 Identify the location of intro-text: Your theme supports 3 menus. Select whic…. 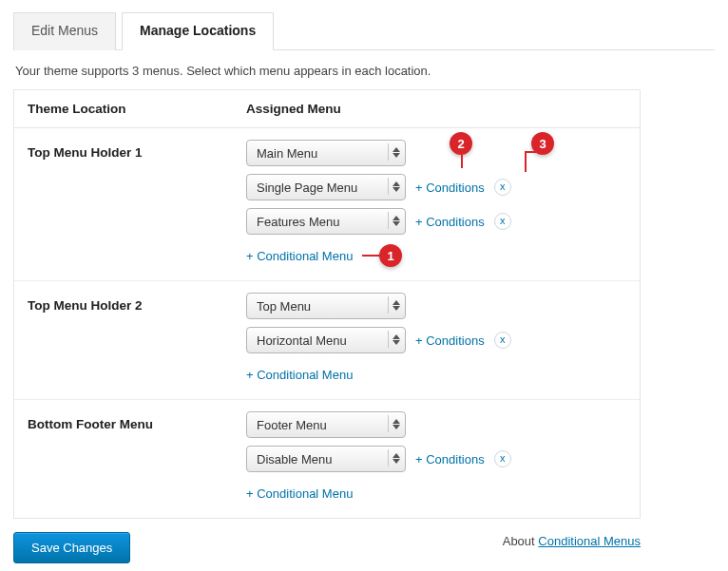
(365, 70).